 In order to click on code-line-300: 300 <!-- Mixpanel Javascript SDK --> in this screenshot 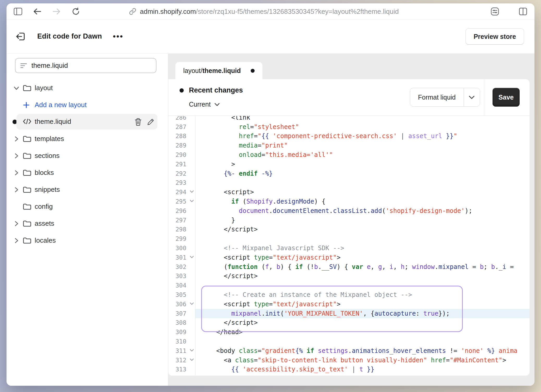, I will do `click(349, 248)`.